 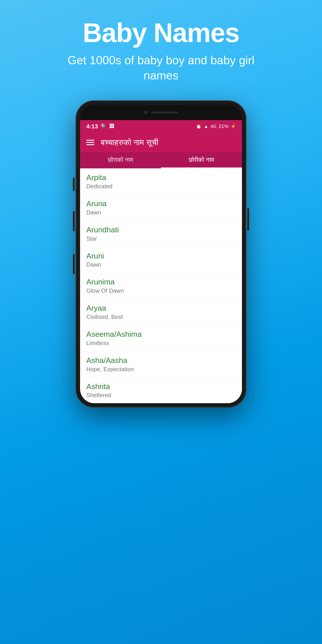 What do you see at coordinates (161, 360) in the screenshot?
I see `name-text: Asha/Aasha` at bounding box center [161, 360].